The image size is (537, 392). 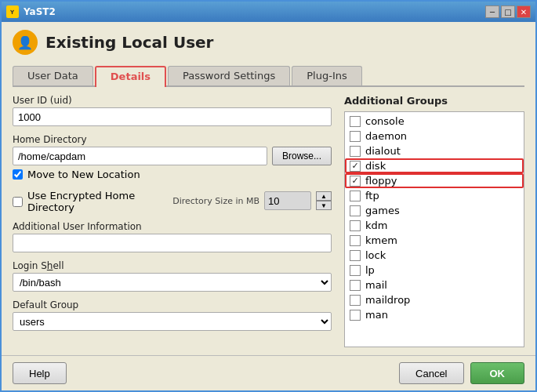 What do you see at coordinates (140, 156) in the screenshot?
I see `home-directory-input` at bounding box center [140, 156].